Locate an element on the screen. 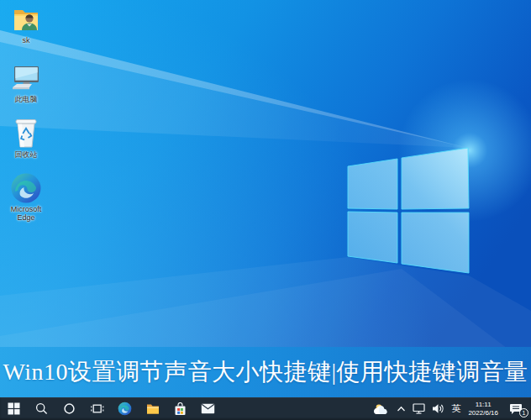  weather-tray-button is located at coordinates (381, 408).